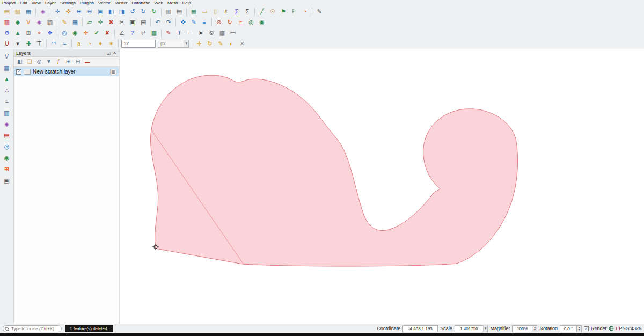  Describe the element at coordinates (67, 72) in the screenshot. I see `layer-item: ✓New scratch layer▦` at that location.